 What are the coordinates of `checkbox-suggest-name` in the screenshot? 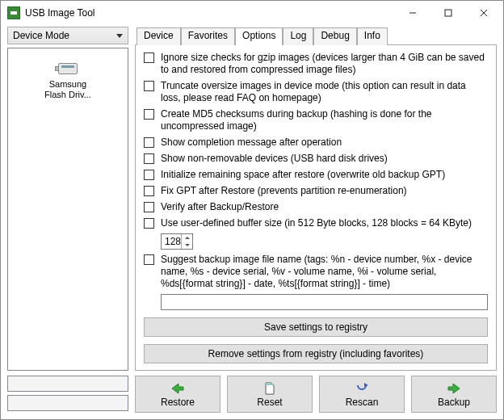 It's located at (149, 260).